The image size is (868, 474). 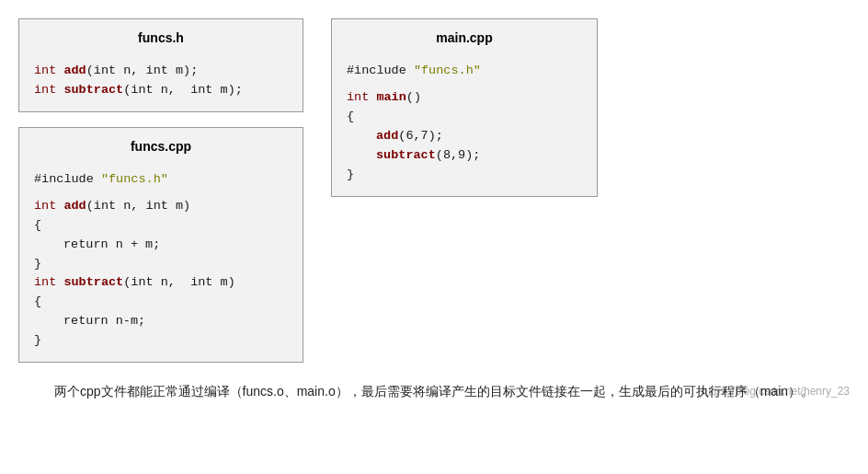 I want to click on function-name: main, so click(x=391, y=98).